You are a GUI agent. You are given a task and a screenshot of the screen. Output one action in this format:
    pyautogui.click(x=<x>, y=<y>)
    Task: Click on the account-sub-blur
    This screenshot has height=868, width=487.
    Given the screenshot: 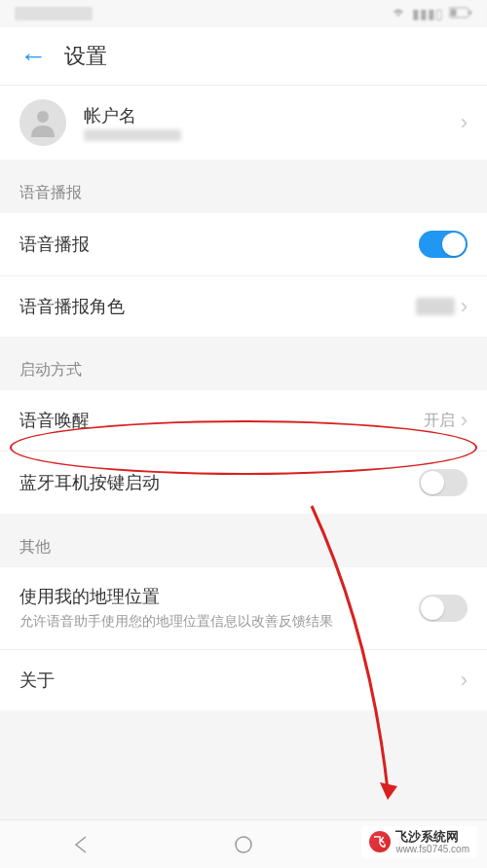 What is the action you would take?
    pyautogui.click(x=132, y=135)
    